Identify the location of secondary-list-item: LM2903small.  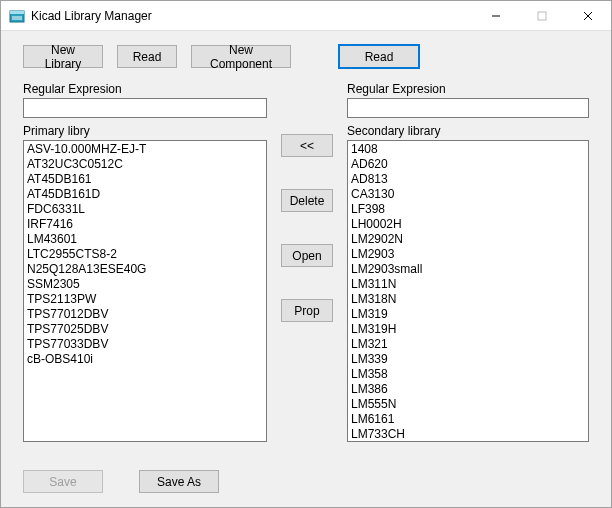
(468, 270).